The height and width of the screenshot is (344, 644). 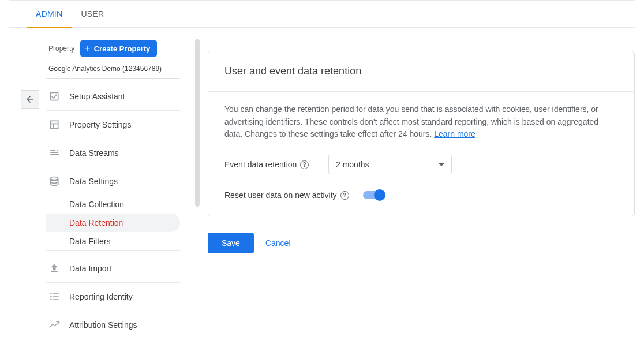 What do you see at coordinates (113, 241) in the screenshot?
I see `sub-data-filters: Data Filters` at bounding box center [113, 241].